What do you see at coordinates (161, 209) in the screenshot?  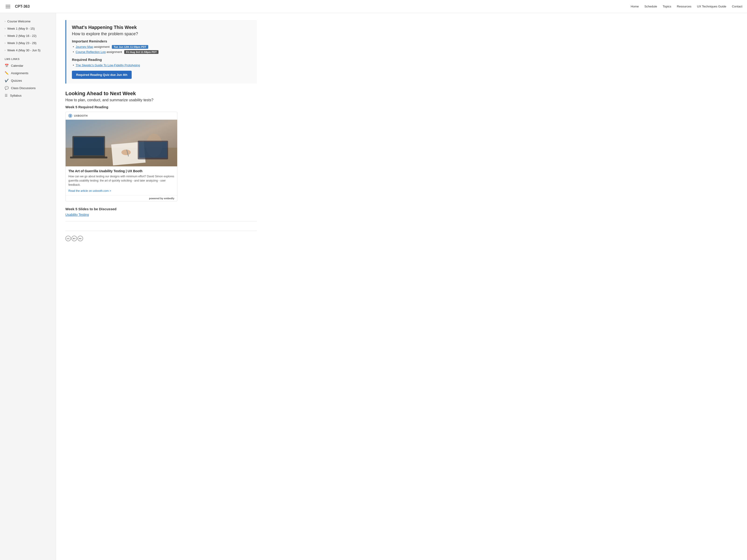 I see `week5-slides-label: Week 5 Slides to be Discussed` at bounding box center [161, 209].